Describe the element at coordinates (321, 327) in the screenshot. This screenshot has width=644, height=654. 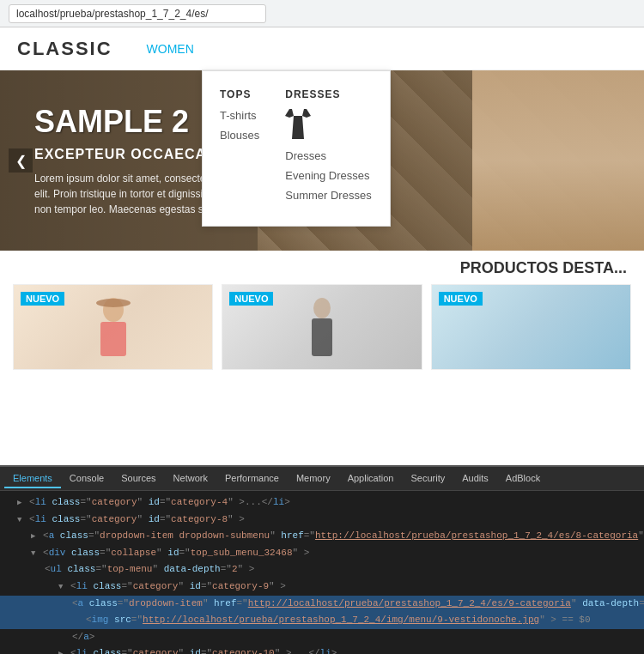
I see `product-card-2: NUEVO` at that location.